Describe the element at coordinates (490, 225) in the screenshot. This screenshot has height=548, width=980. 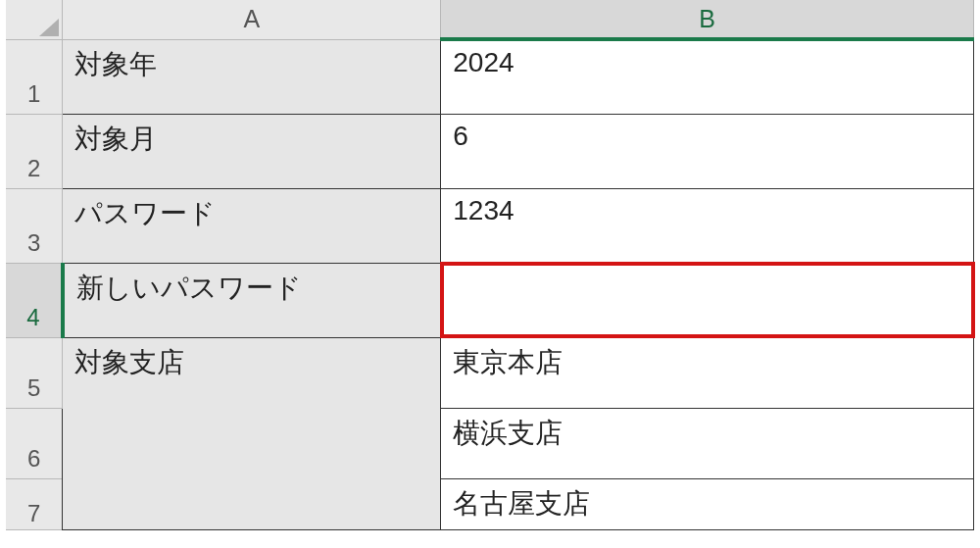
I see `table-row: 3 パスワード 1234` at that location.